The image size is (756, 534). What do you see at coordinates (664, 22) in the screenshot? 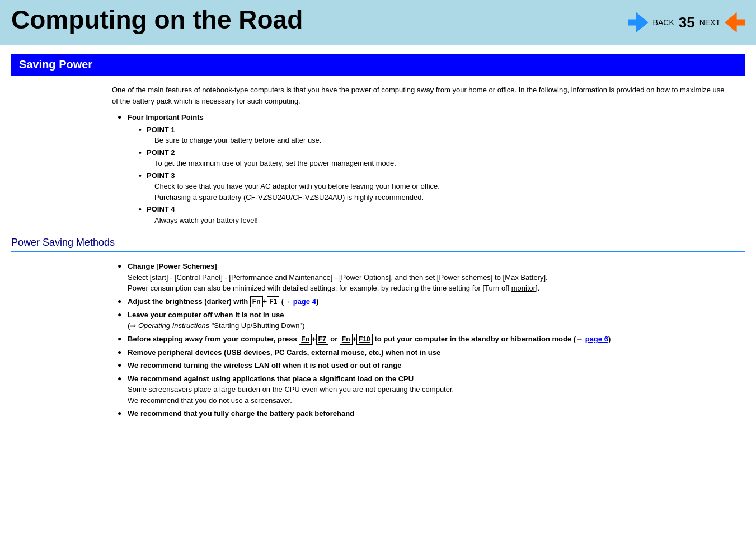
I see `back-label: BACK` at bounding box center [664, 22].